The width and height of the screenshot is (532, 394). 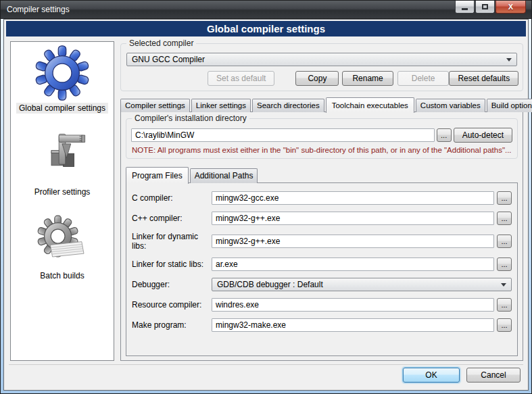 I want to click on make-program-row: Make program: ..., so click(x=322, y=325).